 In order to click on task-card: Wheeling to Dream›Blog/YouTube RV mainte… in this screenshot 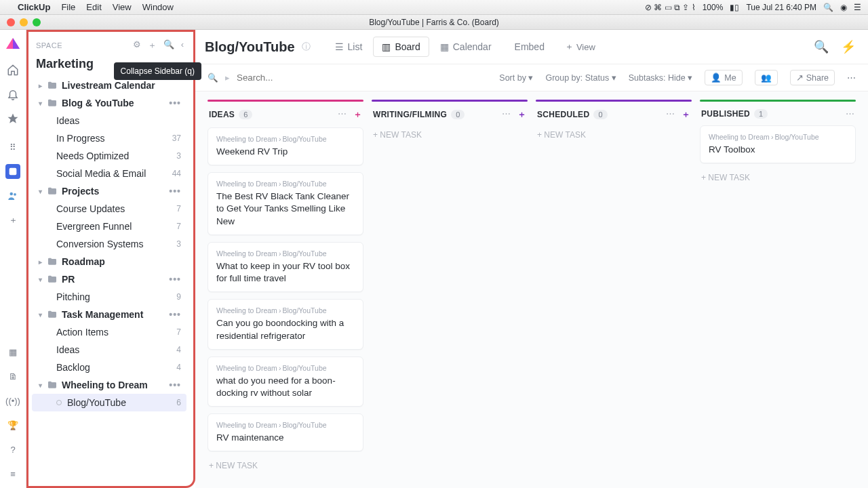, I will do `click(285, 432)`.